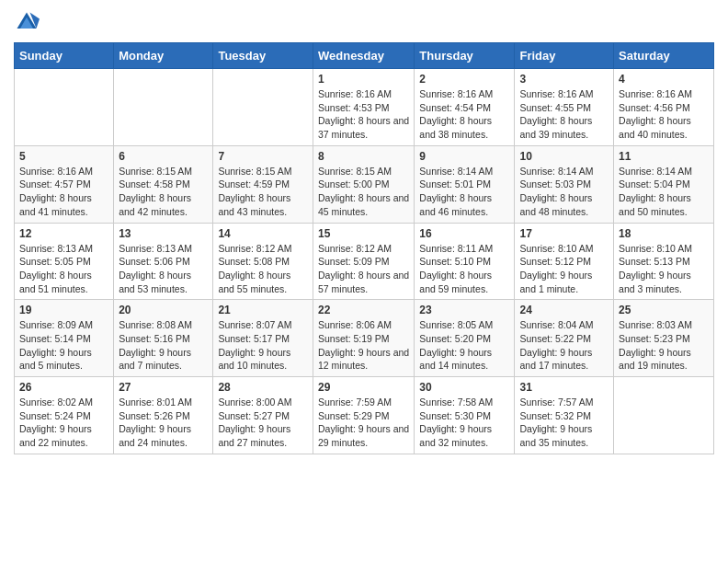 Image resolution: width=728 pixels, height=563 pixels. What do you see at coordinates (164, 416) in the screenshot?
I see `calendar-cell: 27Sunrise: 8:01 AM Sunset: 5:26 PM Dayli…` at bounding box center [164, 416].